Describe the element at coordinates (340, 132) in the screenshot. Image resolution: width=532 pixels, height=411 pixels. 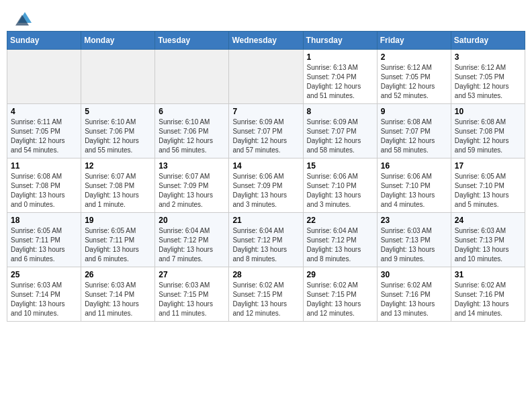
I see `calendar-cell: 8Sunrise: 6:09 AM Sunset: 7:07 PM Daylig…` at that location.